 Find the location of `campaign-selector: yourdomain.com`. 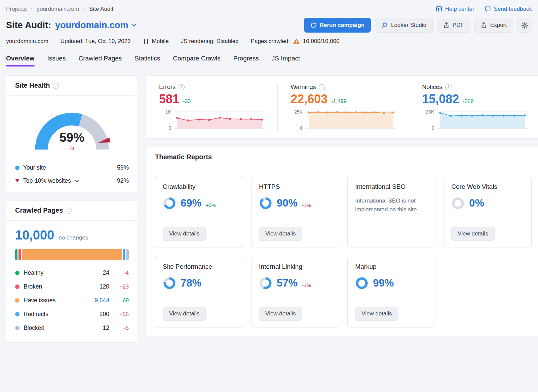

campaign-selector: yourdomain.com is located at coordinates (96, 26).